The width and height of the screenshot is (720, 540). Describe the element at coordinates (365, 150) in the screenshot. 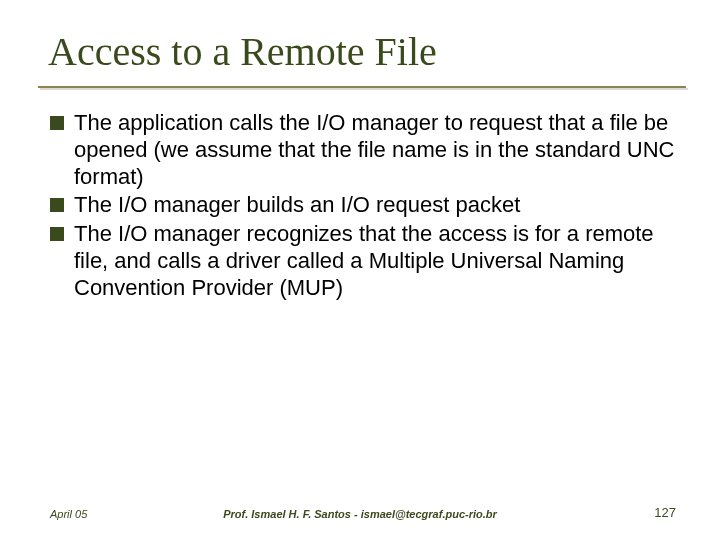

I see `list-item: The application calls the I/O manager to…` at that location.